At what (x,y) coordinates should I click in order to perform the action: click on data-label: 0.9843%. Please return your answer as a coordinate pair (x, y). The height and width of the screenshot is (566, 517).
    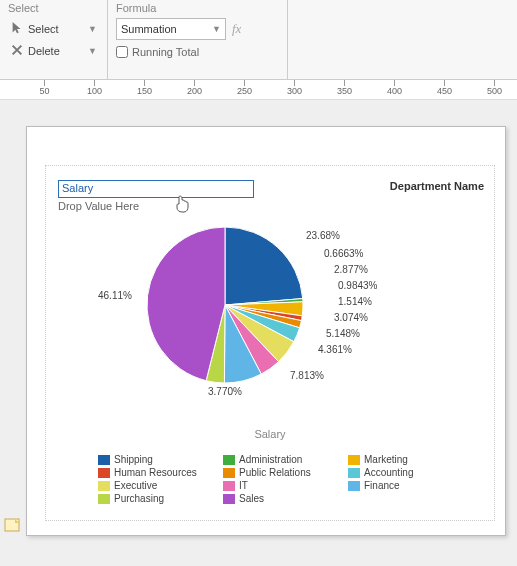
    Looking at the image, I should click on (358, 286).